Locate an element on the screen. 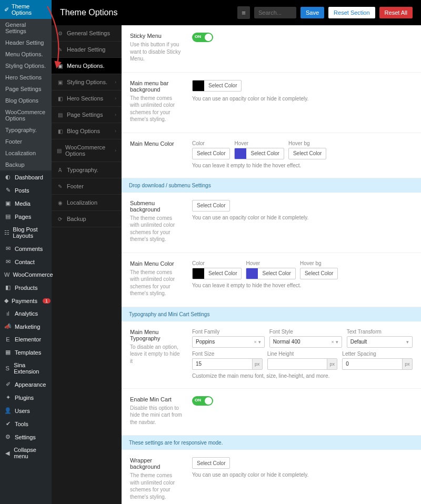 The width and height of the screenshot is (421, 504). sidebar-item: ✐Appearance is located at coordinates (26, 384).